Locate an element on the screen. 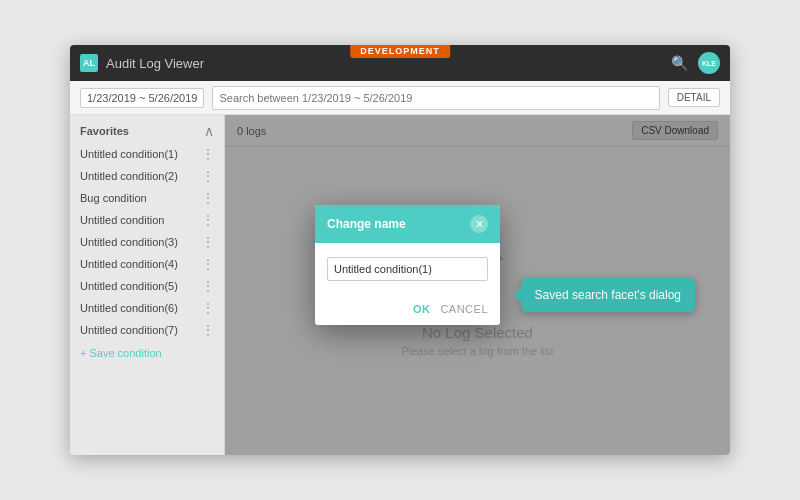 The width and height of the screenshot is (800, 500). app-logo: AL is located at coordinates (89, 63).